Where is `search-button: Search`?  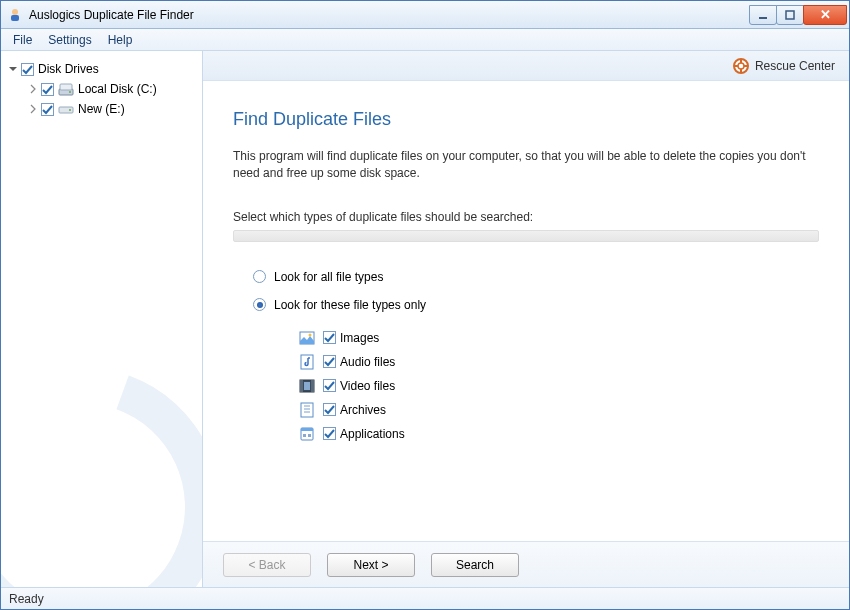
search-button: Search is located at coordinates (475, 565).